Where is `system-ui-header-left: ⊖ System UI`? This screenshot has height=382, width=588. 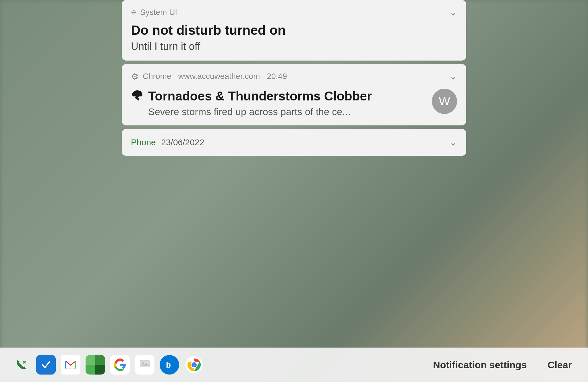
system-ui-header-left: ⊖ System UI is located at coordinates (154, 12).